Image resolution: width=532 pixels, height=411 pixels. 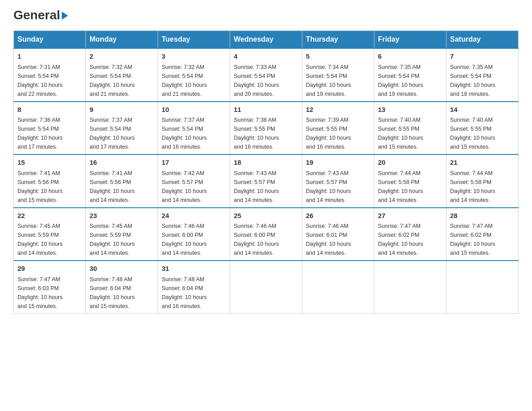 What do you see at coordinates (50, 235) in the screenshot?
I see `calendar-cell: 22 Sunrise: 7:45 AMSunset: 5:59 PMDaylig…` at bounding box center [50, 235].